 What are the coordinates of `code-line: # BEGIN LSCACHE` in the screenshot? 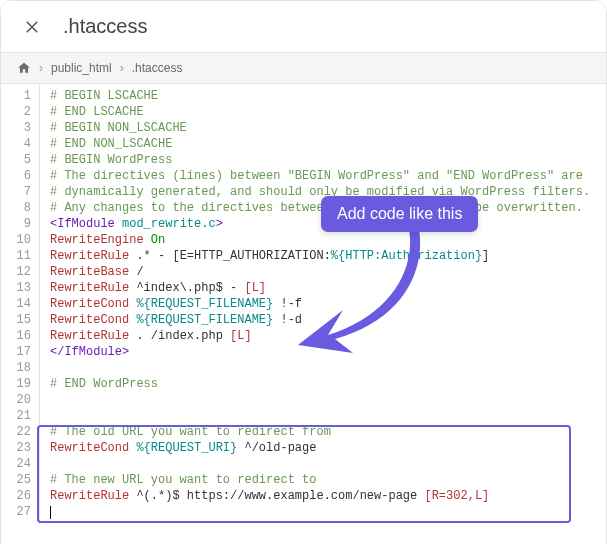 It's located at (328, 96).